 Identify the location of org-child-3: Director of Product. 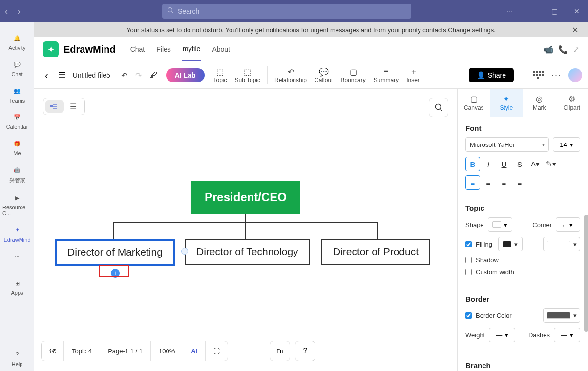
(376, 252).